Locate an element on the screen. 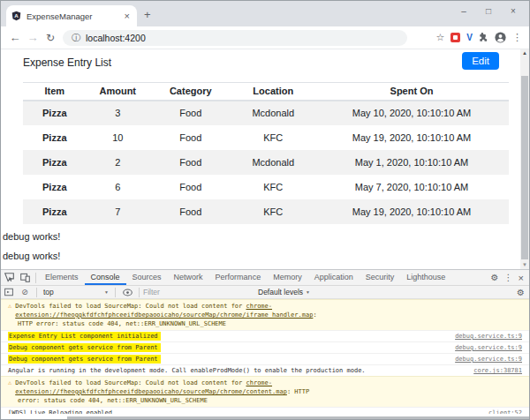  inspect-element-icon is located at coordinates (9, 277).